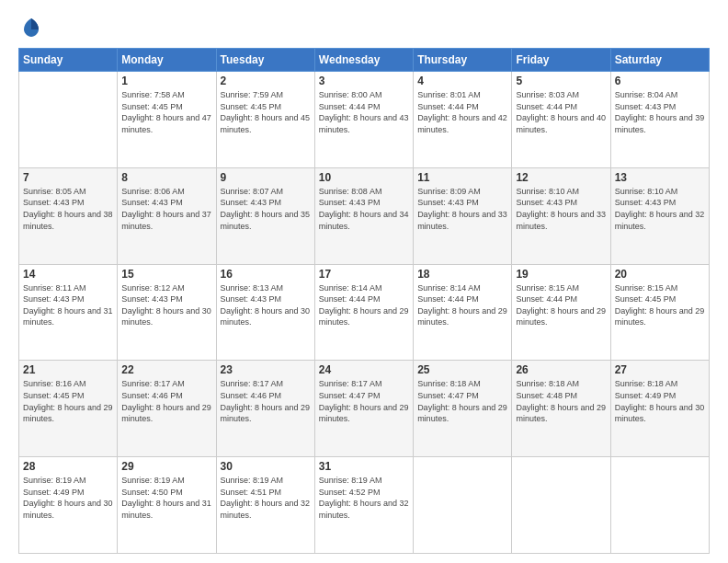 The image size is (728, 563). I want to click on calendar-cell: 30 Sunrise: 8:19 AMSunset: 4:51 PMDaylig…, so click(265, 506).